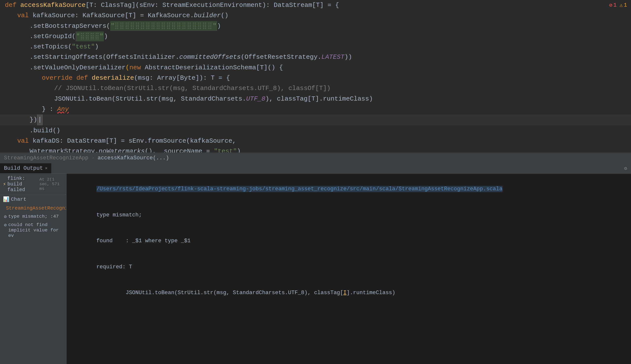 Image resolution: width=631 pixels, height=364 pixels. I want to click on error-item-1: ⊘ type mismatch; :47, so click(33, 216).